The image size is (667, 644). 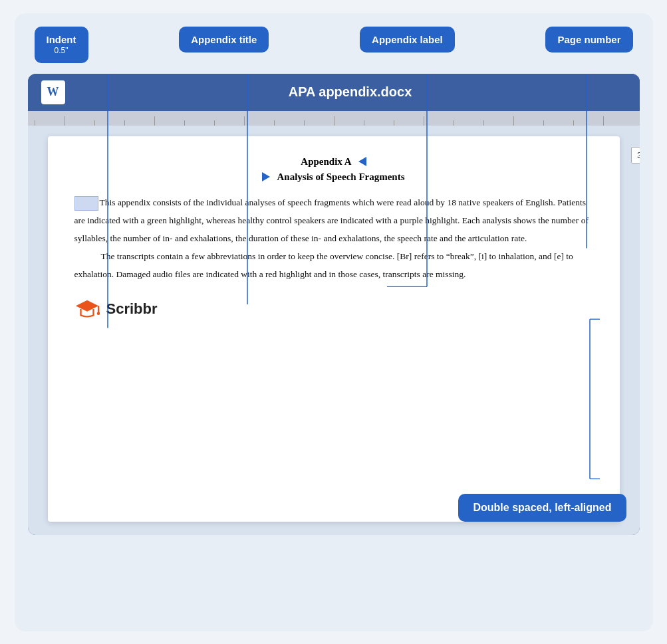 I want to click on body-paragraph-2: The transcripts contain a few abbreviati…, so click(x=334, y=265).